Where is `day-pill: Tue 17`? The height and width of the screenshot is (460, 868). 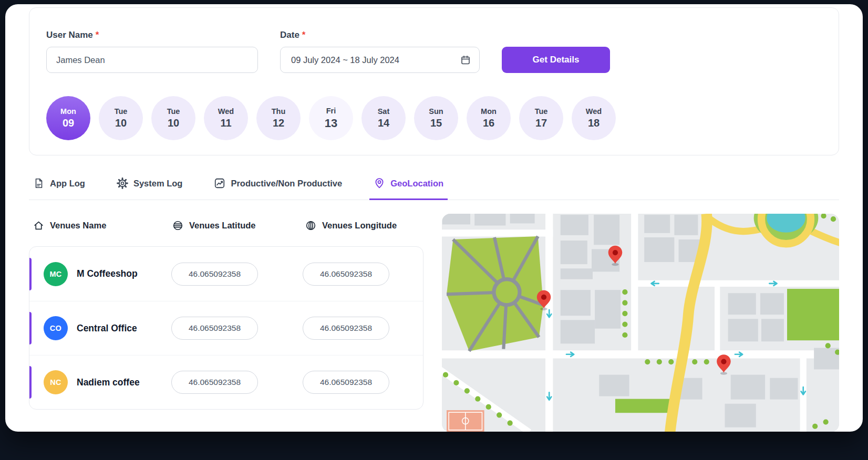
day-pill: Tue 17 is located at coordinates (541, 118).